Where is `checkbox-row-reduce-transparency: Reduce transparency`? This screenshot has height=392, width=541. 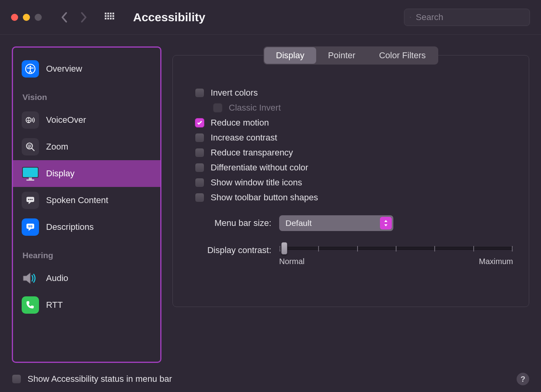 checkbox-row-reduce-transparency: Reduce transparency is located at coordinates (353, 153).